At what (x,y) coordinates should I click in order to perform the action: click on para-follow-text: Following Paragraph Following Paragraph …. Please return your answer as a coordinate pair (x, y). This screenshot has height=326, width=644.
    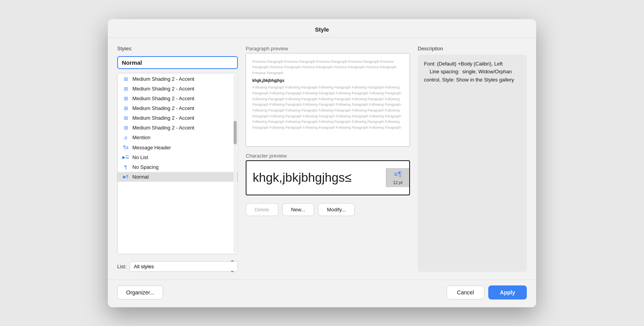
    Looking at the image, I should click on (327, 108).